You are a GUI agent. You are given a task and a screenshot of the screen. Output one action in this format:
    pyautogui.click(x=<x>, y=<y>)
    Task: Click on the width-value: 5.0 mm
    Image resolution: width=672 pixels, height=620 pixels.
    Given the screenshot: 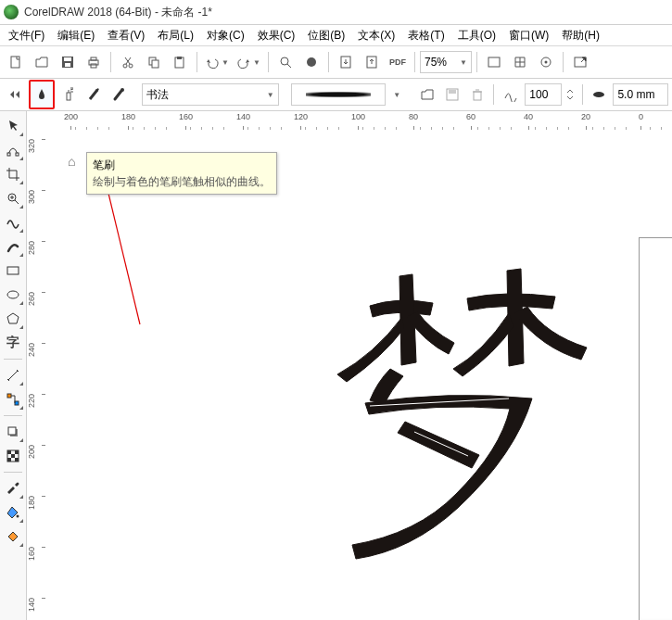 What is the action you would take?
    pyautogui.click(x=636, y=95)
    